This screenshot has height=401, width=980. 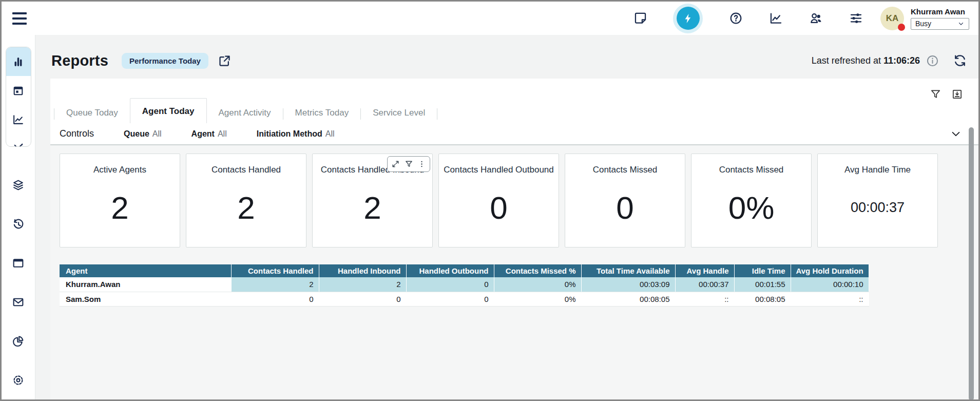 What do you see at coordinates (450, 271) in the screenshot?
I see `col-handled-outbound: Handled Outbound` at bounding box center [450, 271].